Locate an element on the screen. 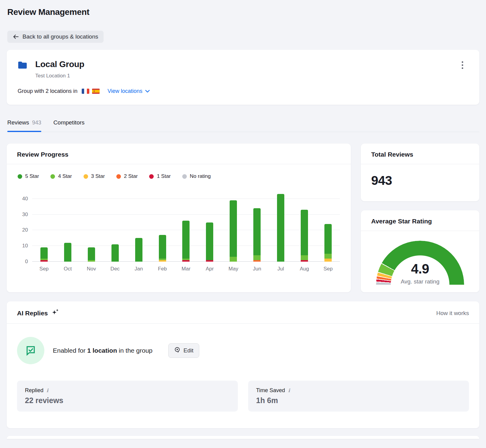 The height and width of the screenshot is (448, 486). legend-item: 1 Star is located at coordinates (160, 176).